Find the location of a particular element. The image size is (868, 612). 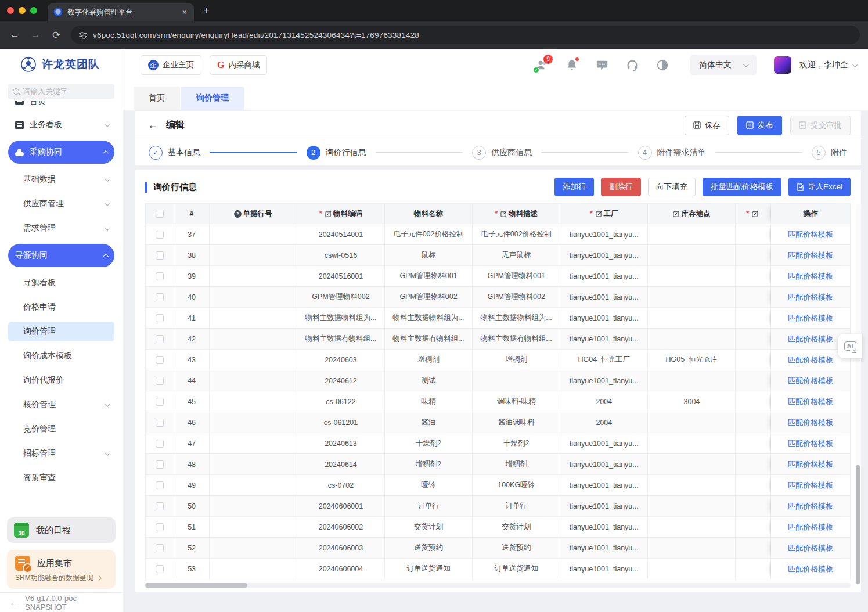

fill-down-button: 向下填充 is located at coordinates (672, 187).